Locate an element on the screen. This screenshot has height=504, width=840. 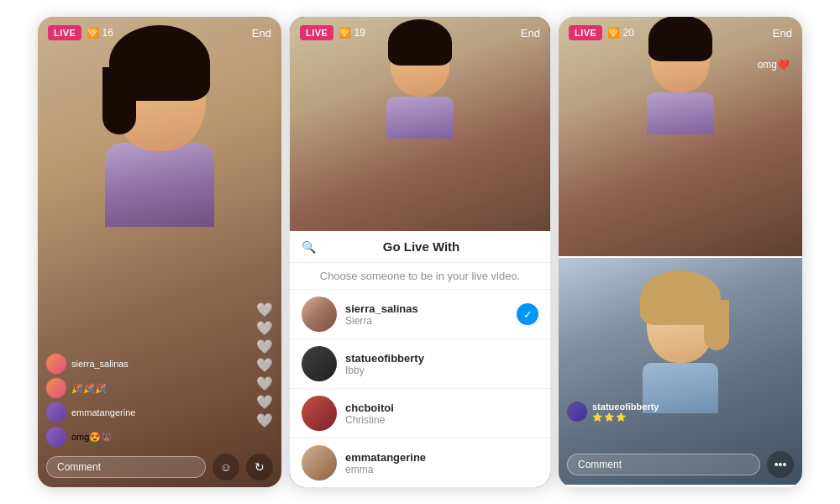
video-background-3-bottom: statueofibberty ⭐ ⭐ ⭐ Comment is located at coordinates (680, 371).